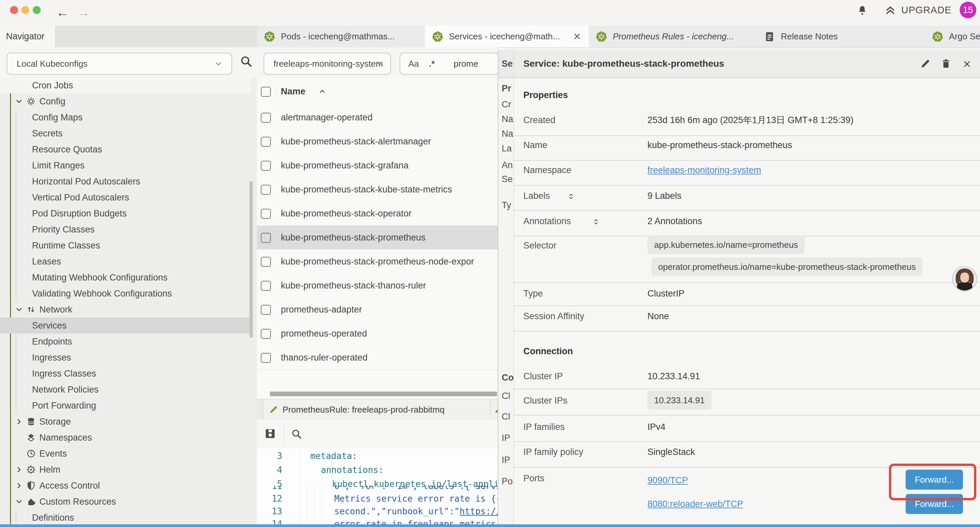  I want to click on table-row: kube-prometheus-stack-kube-state-metrics, so click(377, 189).